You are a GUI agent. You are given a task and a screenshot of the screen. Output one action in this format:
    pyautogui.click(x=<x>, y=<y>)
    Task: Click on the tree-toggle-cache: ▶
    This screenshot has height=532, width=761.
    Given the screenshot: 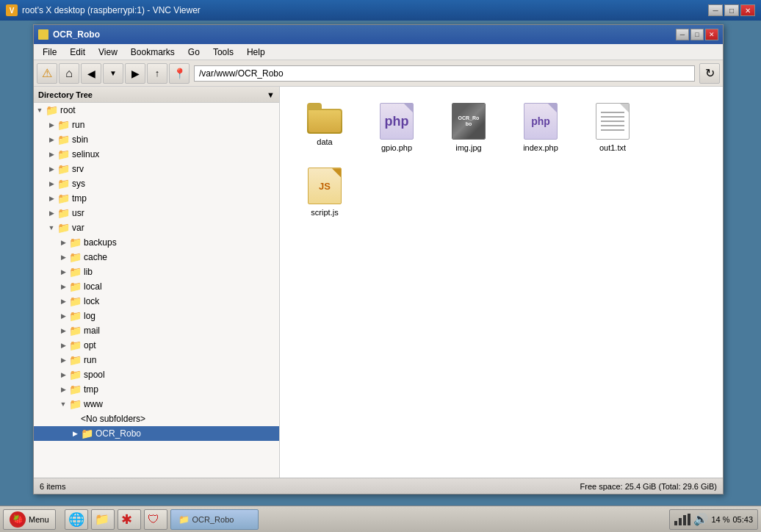 What is the action you would take?
    pyautogui.click(x=63, y=257)
    